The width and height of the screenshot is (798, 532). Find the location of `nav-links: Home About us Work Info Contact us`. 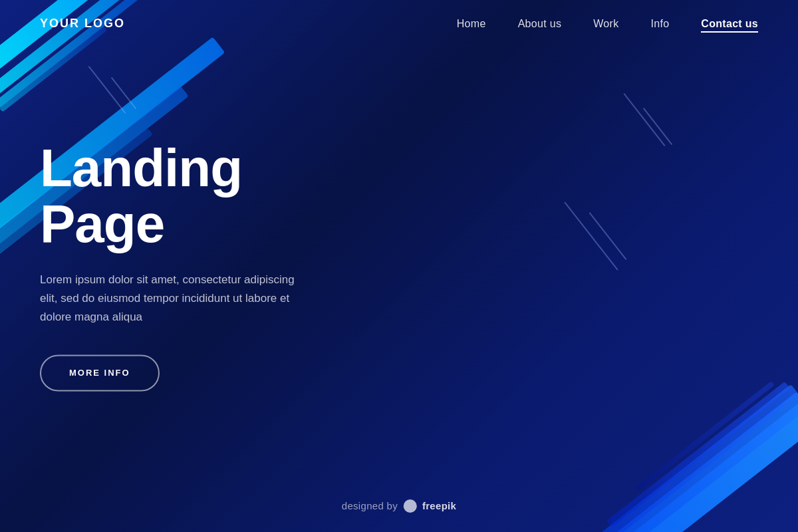

nav-links: Home About us Work Info Contact us is located at coordinates (608, 24).